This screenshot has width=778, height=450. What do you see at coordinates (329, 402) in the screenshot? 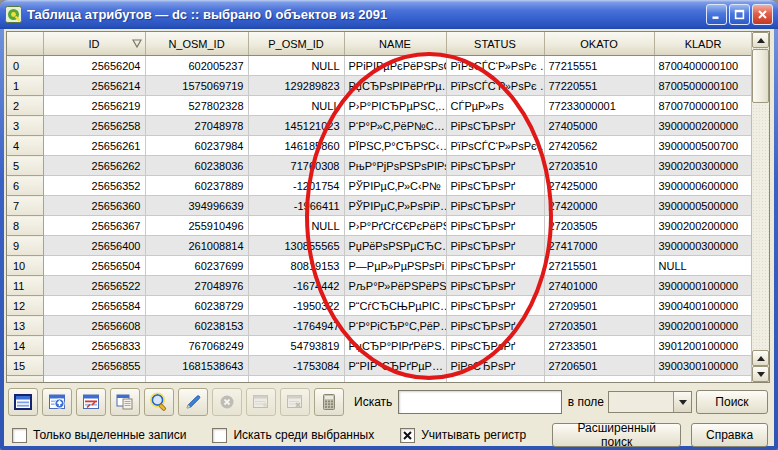
I see `field-calculator-button` at bounding box center [329, 402].